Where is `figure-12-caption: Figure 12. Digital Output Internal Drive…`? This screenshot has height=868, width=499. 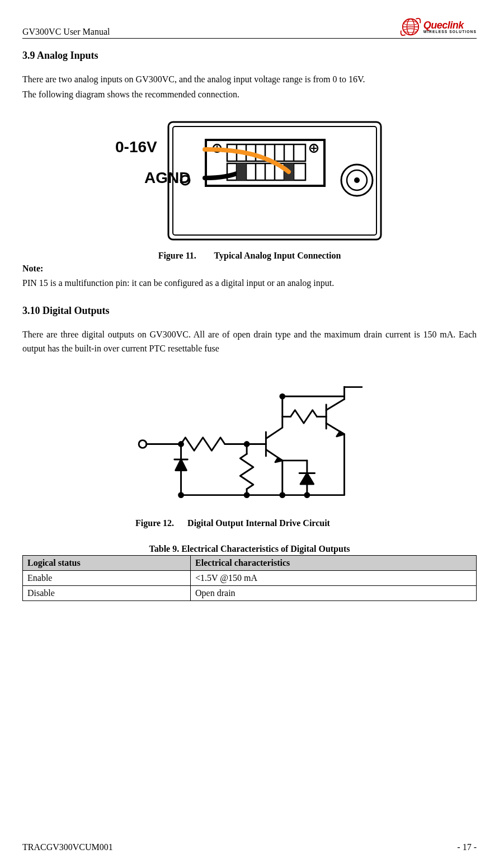
figure-12-caption: Figure 12. Digital Output Internal Drive… is located at coordinates (250, 523).